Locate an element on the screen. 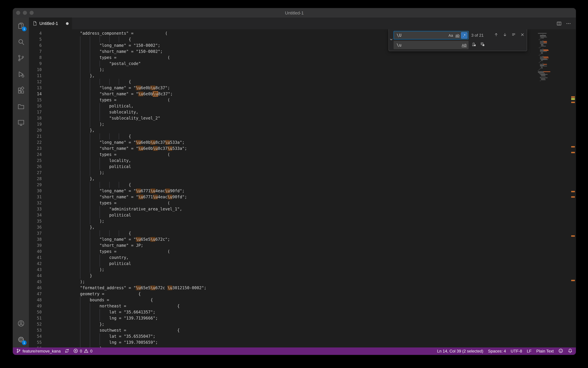 This screenshot has height=368, width=588. code-line: 18 "sublocality_level_2" is located at coordinates (300, 118).